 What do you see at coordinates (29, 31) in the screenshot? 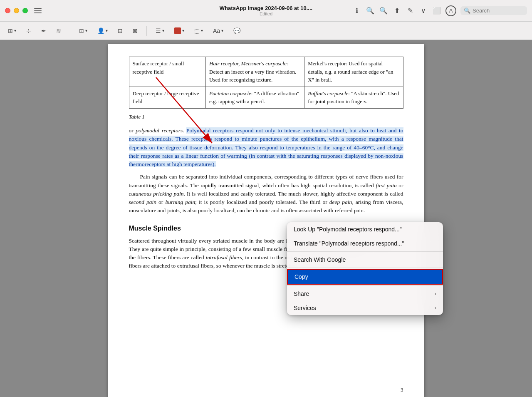
I see `lasso-icon: ⊹` at bounding box center [29, 31].